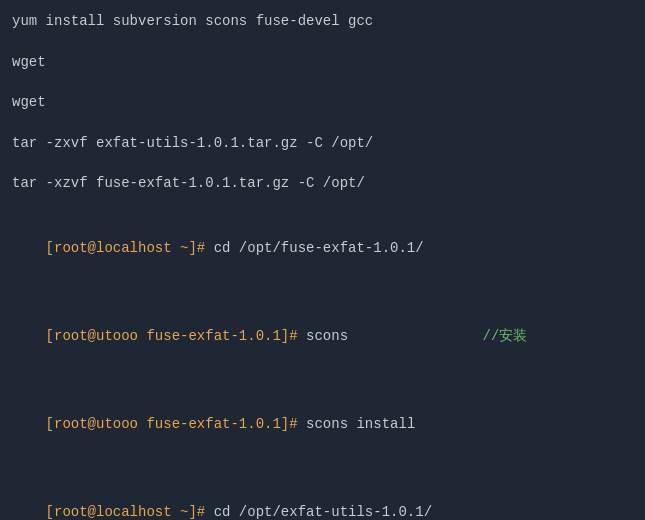 The image size is (645, 520). I want to click on prompt-13: [root@utooo fuse-exfat-1.0.1]#, so click(176, 336).